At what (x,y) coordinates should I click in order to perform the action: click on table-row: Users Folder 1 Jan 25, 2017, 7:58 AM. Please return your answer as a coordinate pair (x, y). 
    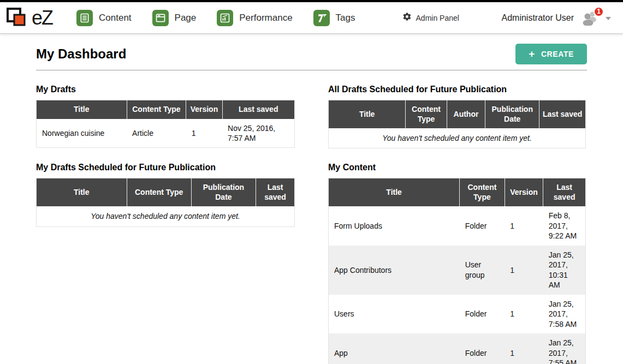
    Looking at the image, I should click on (458, 314).